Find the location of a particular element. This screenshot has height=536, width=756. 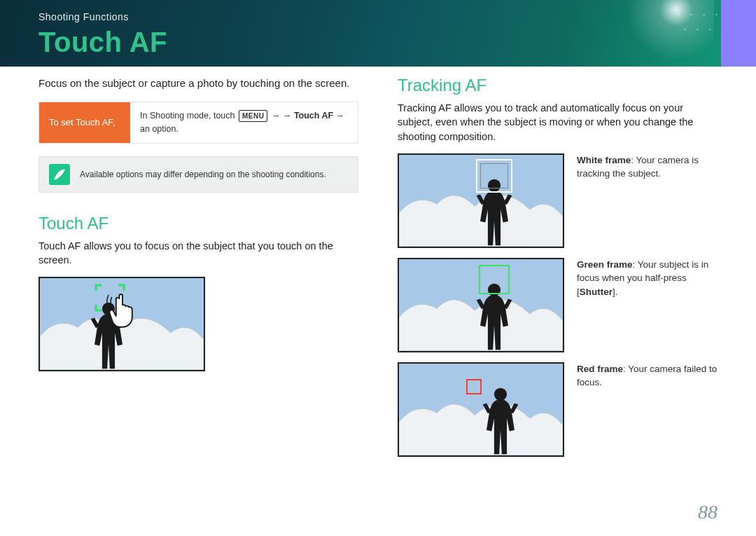

chapter-tab is located at coordinates (738, 34).